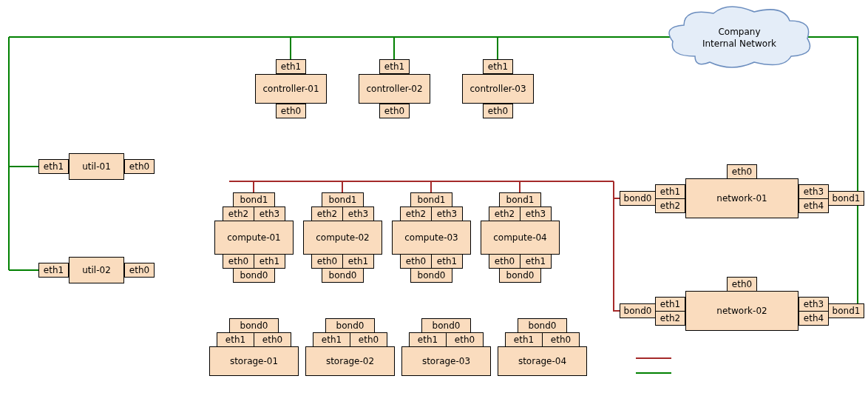 The width and height of the screenshot is (868, 393). What do you see at coordinates (238, 214) in the screenshot?
I see `compute-01-eth2: eth2` at bounding box center [238, 214].